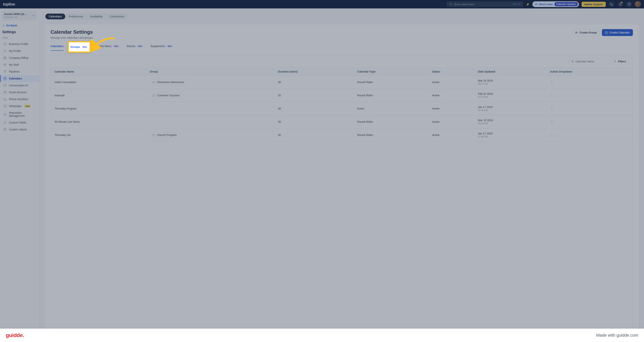 This screenshot has width=644, height=342. I want to click on sidebar-item-email-services: Email Services, so click(20, 92).